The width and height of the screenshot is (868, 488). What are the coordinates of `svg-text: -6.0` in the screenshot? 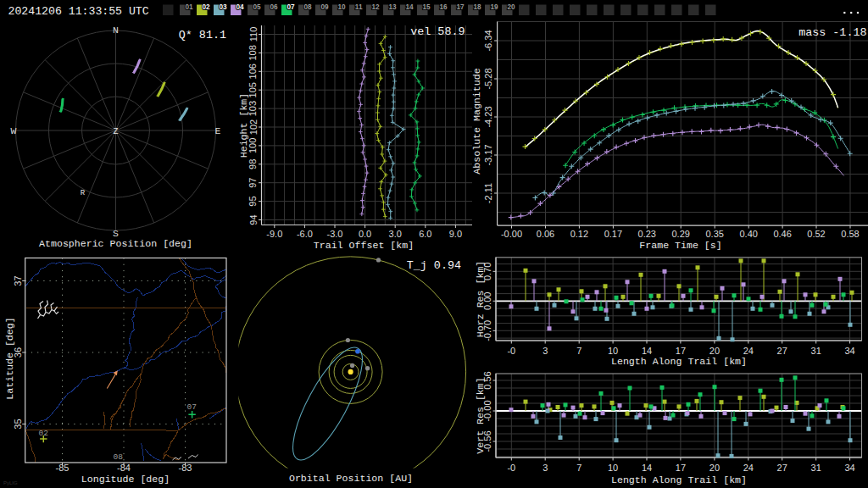 It's located at (305, 234).